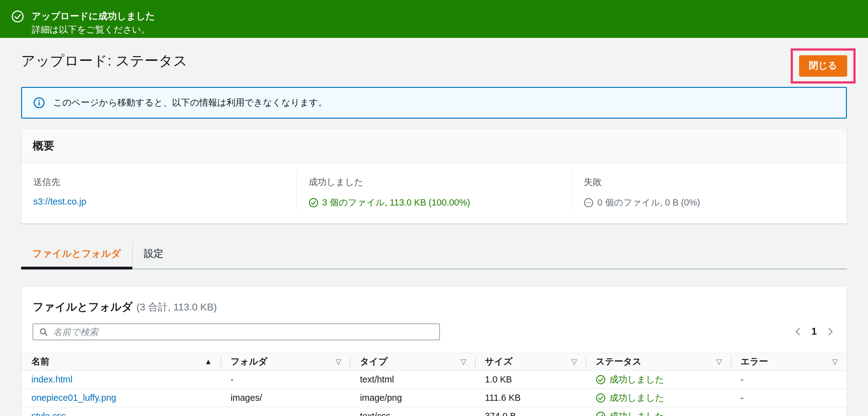 Image resolution: width=868 pixels, height=416 pixels. I want to click on failed-value: 0 個のファイル, 0 B (0%), so click(649, 203).